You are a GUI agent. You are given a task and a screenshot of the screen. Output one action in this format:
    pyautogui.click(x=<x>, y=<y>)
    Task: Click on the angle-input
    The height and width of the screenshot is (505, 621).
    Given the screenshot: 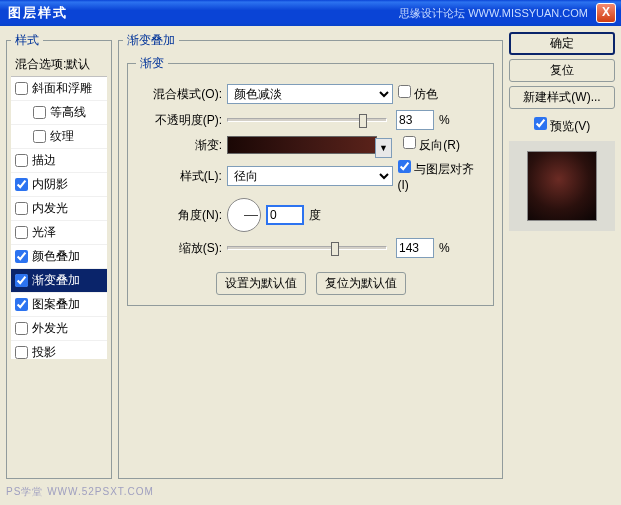 What is the action you would take?
    pyautogui.click(x=285, y=215)
    